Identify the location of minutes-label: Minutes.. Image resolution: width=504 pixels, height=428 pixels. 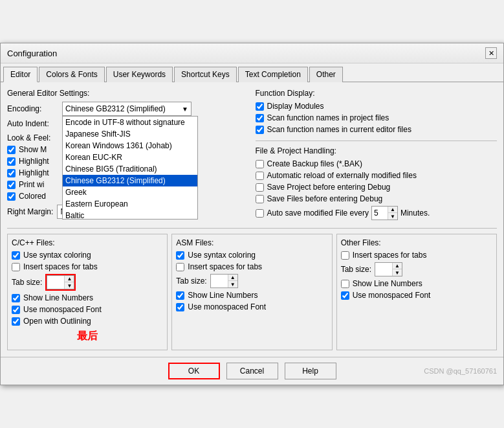
(415, 213).